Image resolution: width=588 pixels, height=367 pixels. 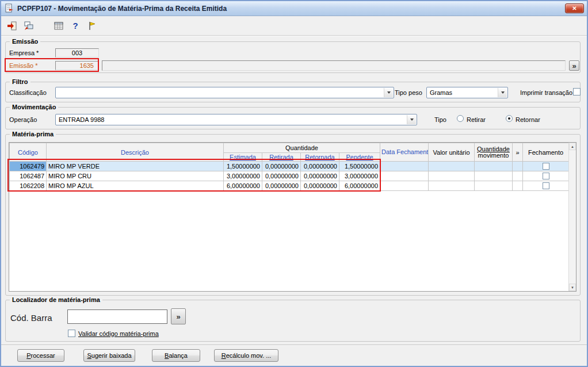 I want to click on table-row: 1062487 MIRO MP CRU 3,00000000 0,0000000…, so click(x=289, y=176).